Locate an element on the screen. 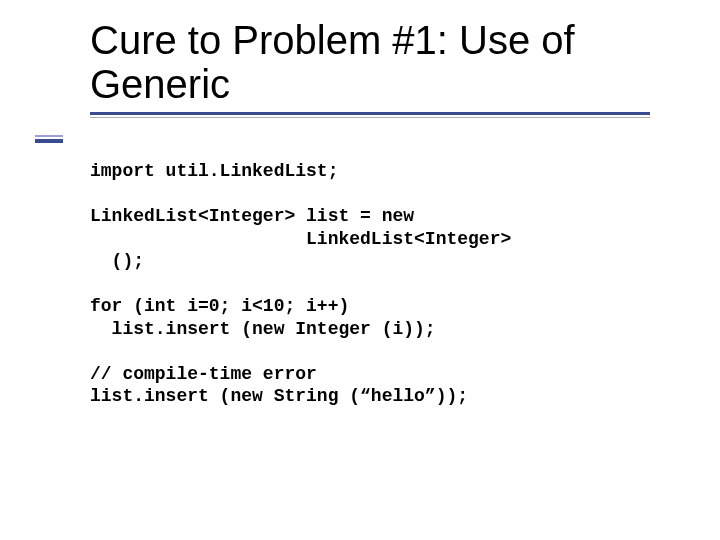  code-line-7: // compile-time error is located at coordinates (204, 374).